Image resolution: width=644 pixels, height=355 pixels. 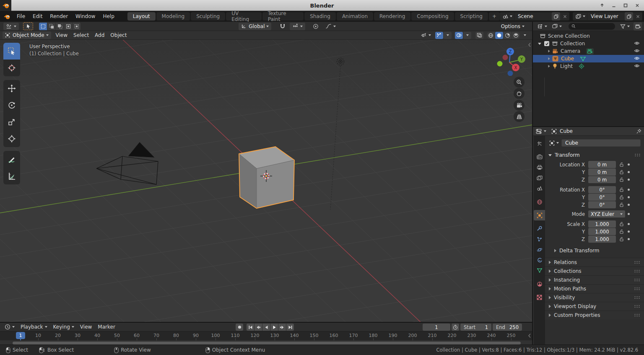 What do you see at coordinates (480, 35) in the screenshot?
I see `xray-toggle` at bounding box center [480, 35].